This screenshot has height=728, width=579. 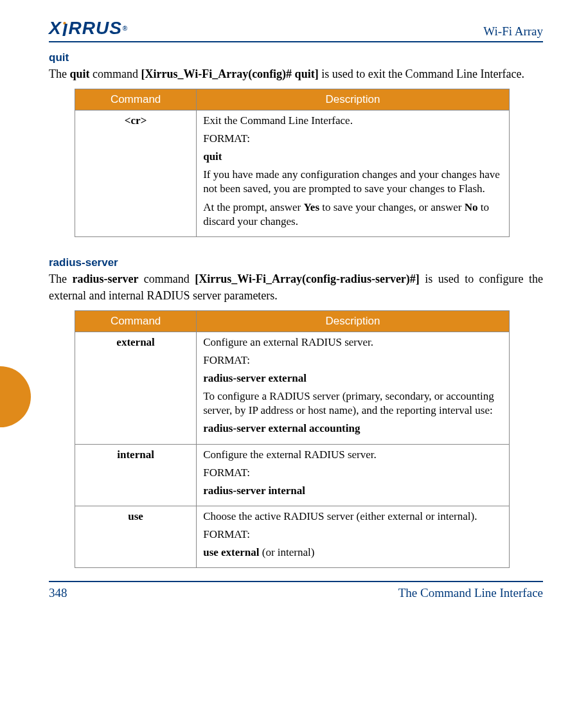 I want to click on section-intro-quit: The quit command [Xirrus_Wi-Fi_Array(con…, so click(x=296, y=74).